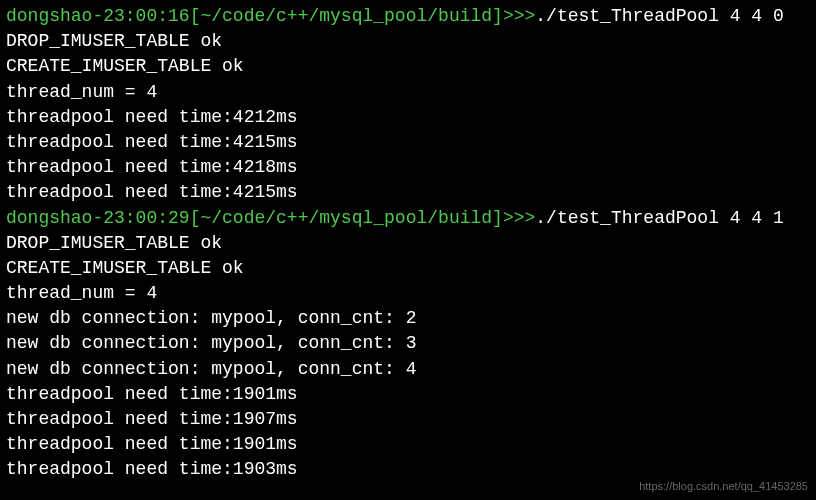  I want to click on output-text: threadpool need time:4212ms, so click(152, 117).